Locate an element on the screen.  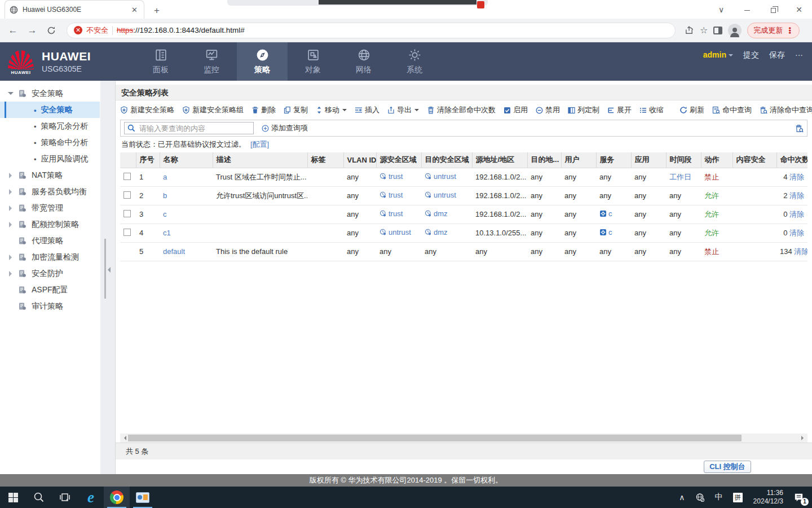
policy-name-link: c1 is located at coordinates (167, 233).